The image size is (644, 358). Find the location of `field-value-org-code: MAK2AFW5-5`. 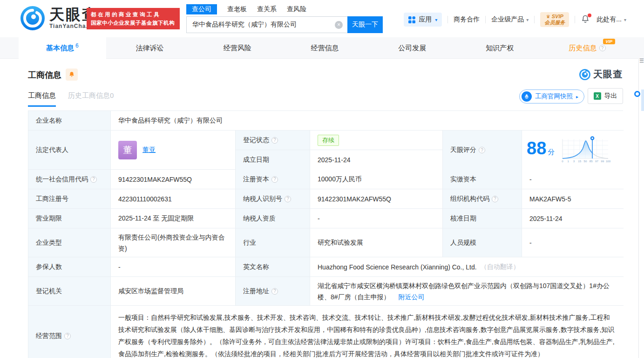

field-value-org-code: MAK2AFW5-5 is located at coordinates (573, 199).